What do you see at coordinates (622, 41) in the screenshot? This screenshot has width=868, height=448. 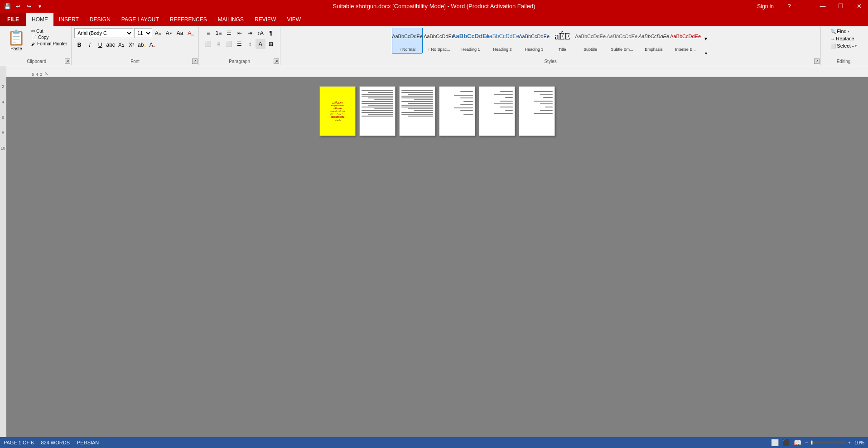 I see `style-subtle-em: AaBbCcDdEe Subtle Em...` at bounding box center [622, 41].